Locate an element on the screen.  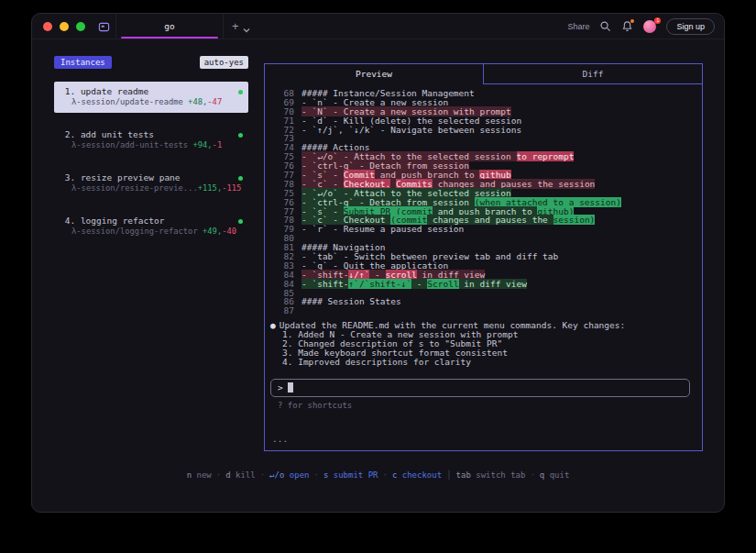
text-cursor is located at coordinates (290, 387).